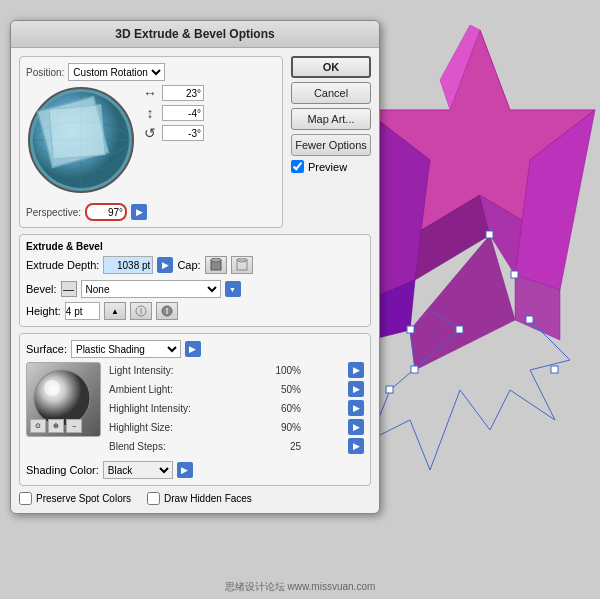 Image resolution: width=600 pixels, height=599 pixels. I want to click on angle-x-input, so click(183, 93).